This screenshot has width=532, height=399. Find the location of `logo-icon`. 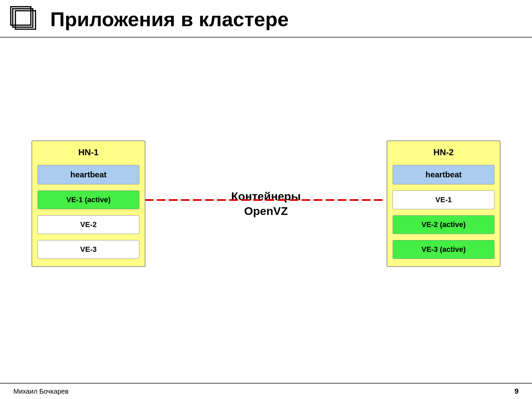

logo-icon is located at coordinates (25, 19).